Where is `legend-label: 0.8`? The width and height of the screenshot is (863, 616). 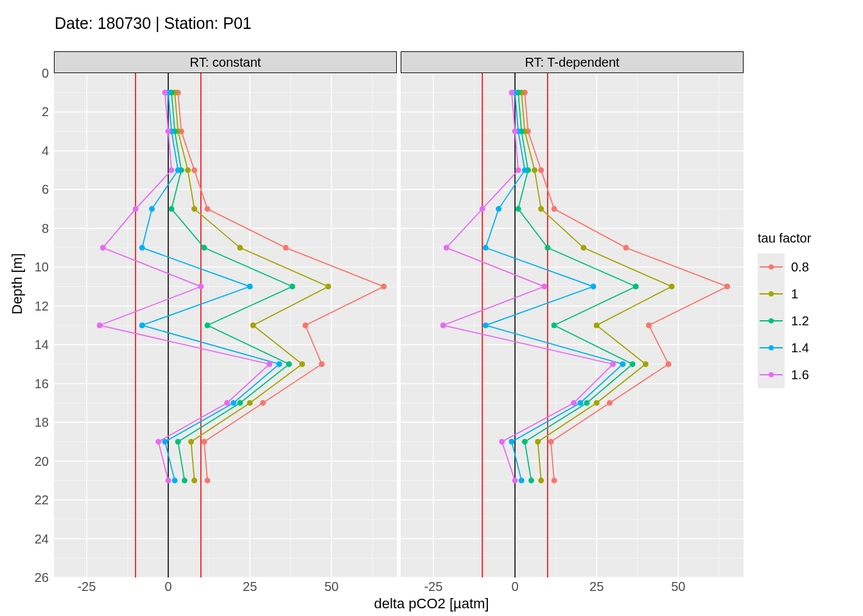
legend-label: 0.8 is located at coordinates (800, 267).